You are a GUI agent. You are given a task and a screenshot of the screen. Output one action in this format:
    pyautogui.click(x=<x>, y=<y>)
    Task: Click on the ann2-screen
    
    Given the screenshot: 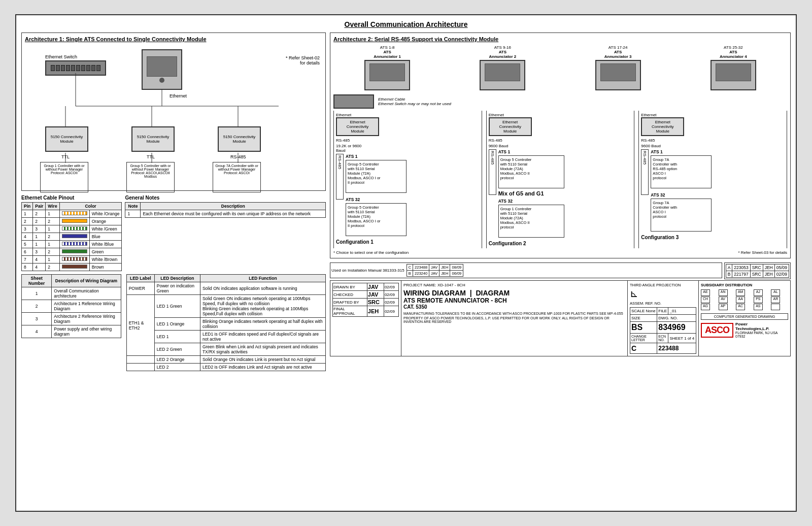 What is the action you would take?
    pyautogui.click(x=502, y=72)
    